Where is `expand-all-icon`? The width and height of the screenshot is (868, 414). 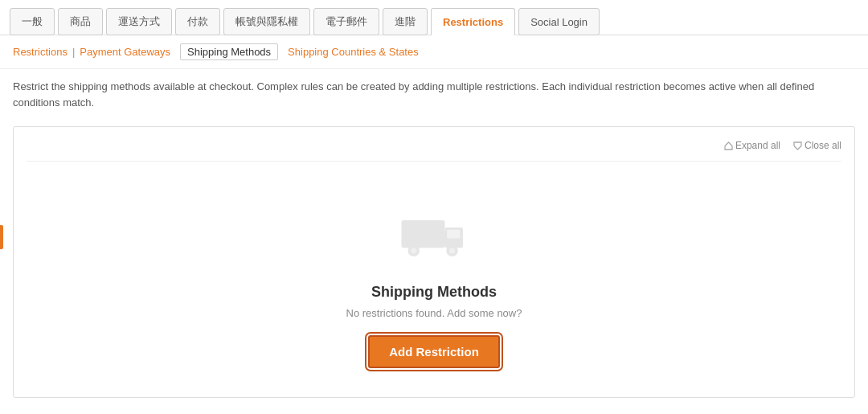
expand-all-icon is located at coordinates (728, 146).